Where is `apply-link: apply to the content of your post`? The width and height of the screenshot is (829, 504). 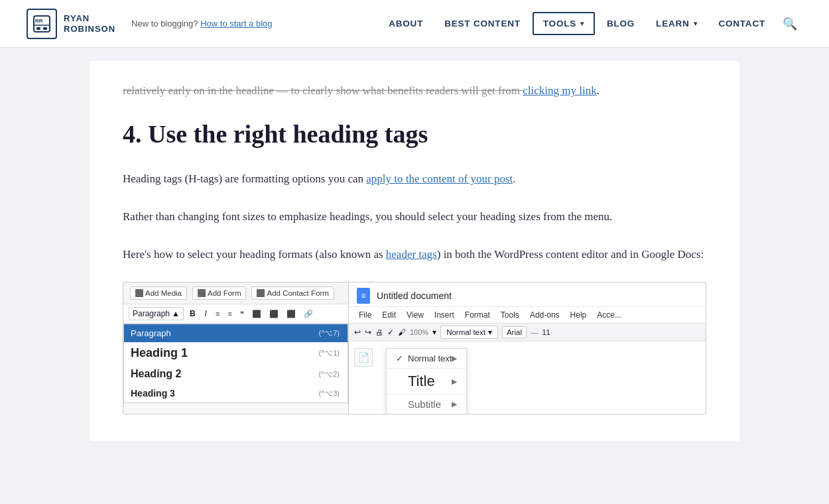
apply-link: apply to the content of your post is located at coordinates (439, 179).